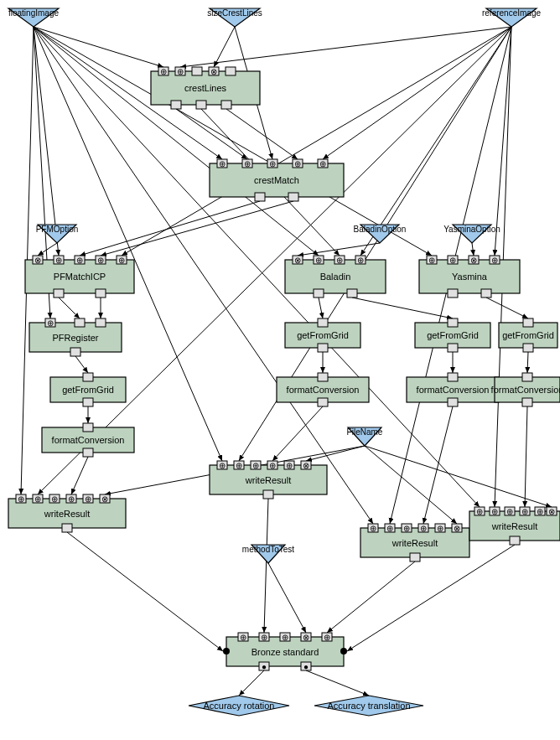  What do you see at coordinates (469, 277) in the screenshot?
I see `process-Yasmina: Yasmina⊕⊕⊗⊕` at bounding box center [469, 277].